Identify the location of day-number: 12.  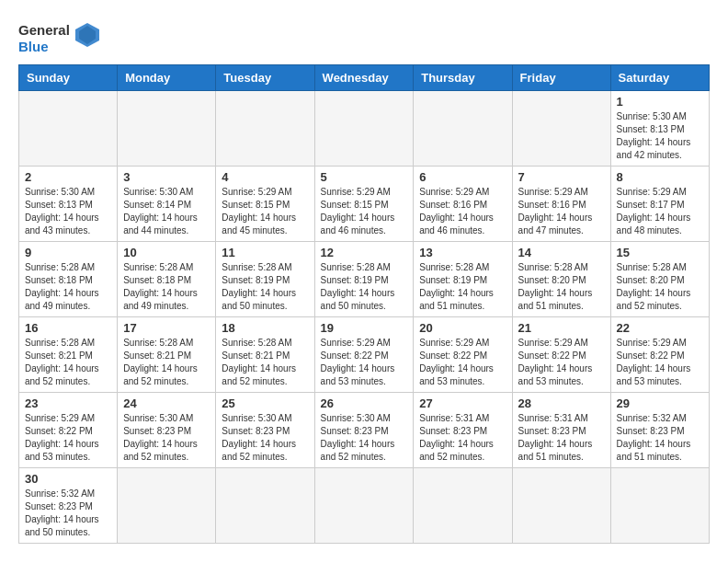
(364, 252).